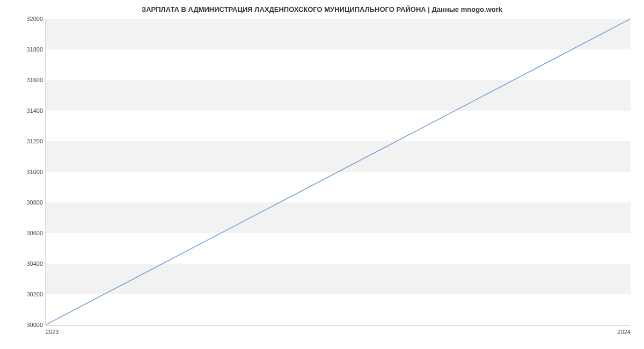 This screenshot has height=349, width=644. What do you see at coordinates (46, 172) in the screenshot?
I see `y-axis-line` at bounding box center [46, 172].